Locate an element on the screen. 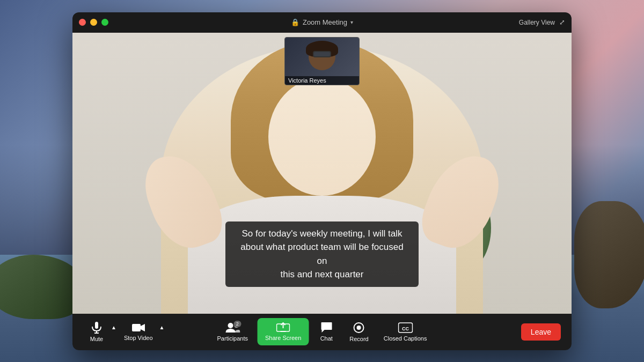 This screenshot has width=644, height=362. caption-overlay: So for today's weekly meeting, I will ta… is located at coordinates (322, 254).